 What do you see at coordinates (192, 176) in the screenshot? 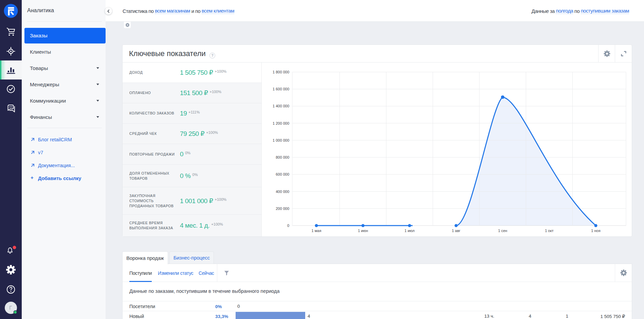
I see `metric-row: Доля отмененных товаров0 %0%` at bounding box center [192, 176].